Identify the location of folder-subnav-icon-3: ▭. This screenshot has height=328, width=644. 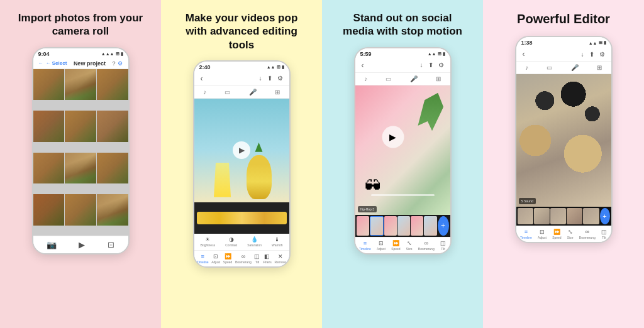
(389, 79).